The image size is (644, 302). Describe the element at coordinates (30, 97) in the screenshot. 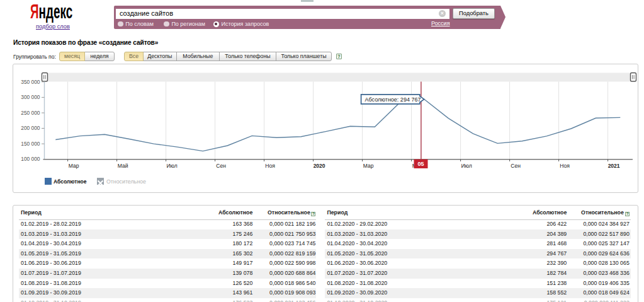

I see `svg-text: 300 000` at that location.